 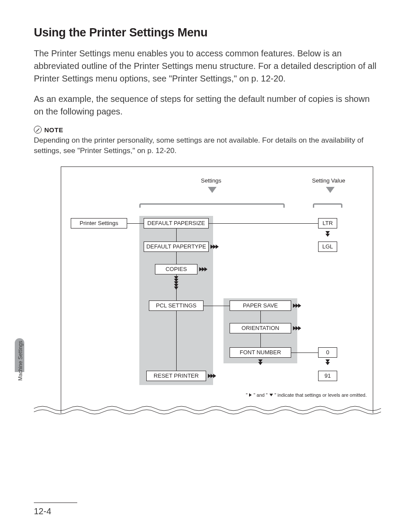 I want to click on page-number: 12-4, so click(x=43, y=512).